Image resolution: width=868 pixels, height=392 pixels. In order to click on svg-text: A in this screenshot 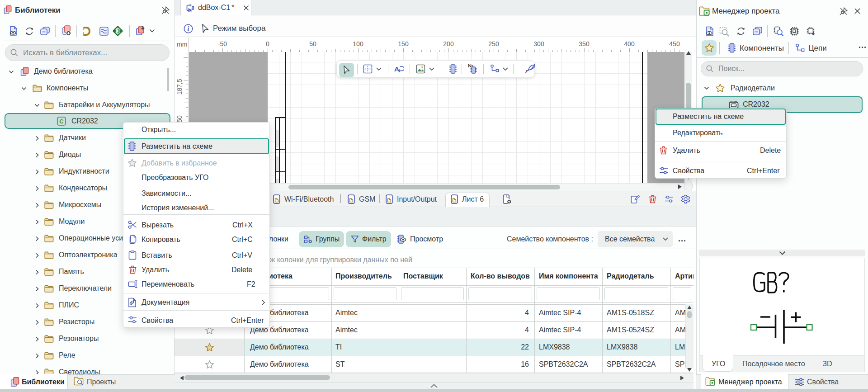, I will do `click(397, 69)`.